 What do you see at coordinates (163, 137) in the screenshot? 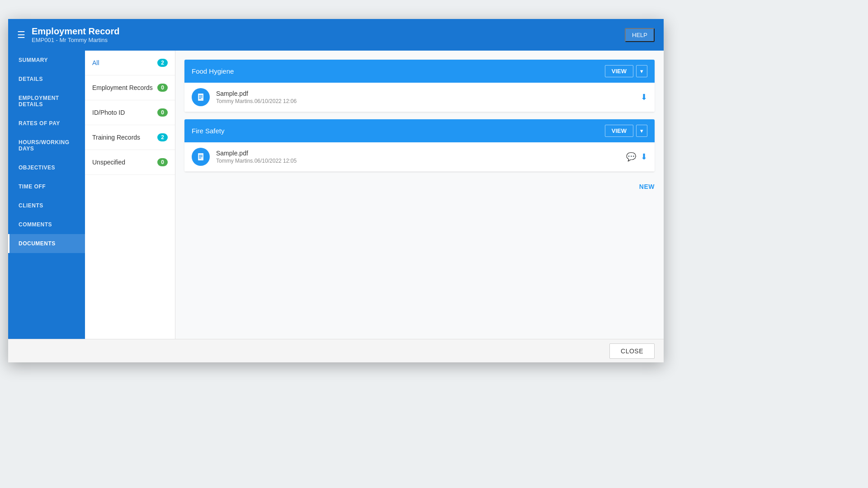
I see `category-training-badge: 2` at bounding box center [163, 137].